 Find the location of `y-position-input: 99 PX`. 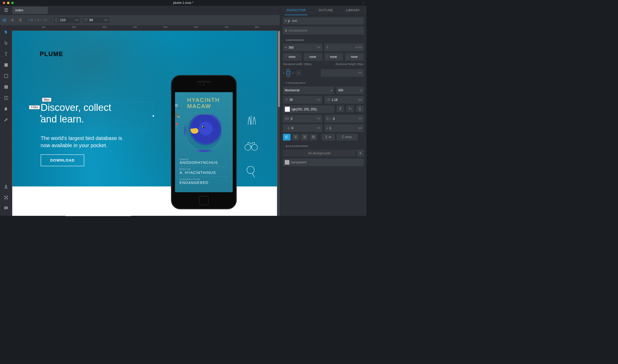

y-position-input: 99 PX is located at coordinates (96, 20).